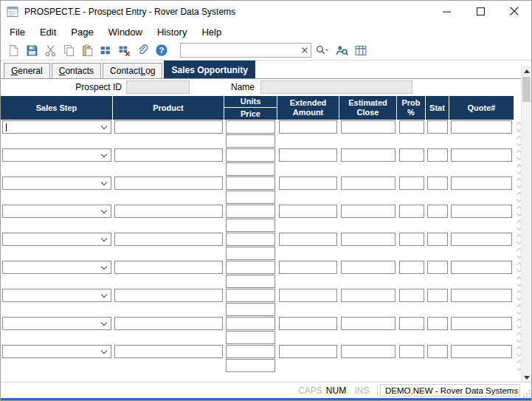  Describe the element at coordinates (77, 71) in the screenshot. I see `tab-contacts: Contacts` at that location.